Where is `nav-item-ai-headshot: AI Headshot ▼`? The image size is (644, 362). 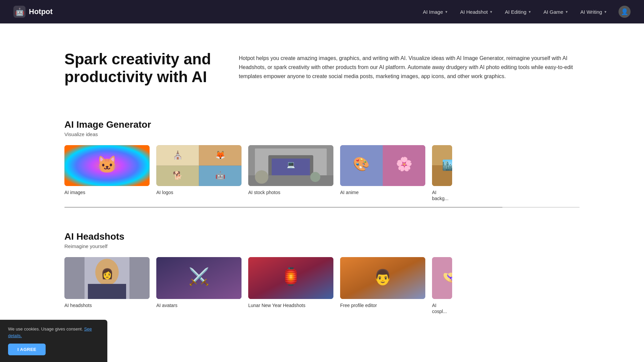
nav-item-ai-headshot: AI Headshot ▼ is located at coordinates (476, 12).